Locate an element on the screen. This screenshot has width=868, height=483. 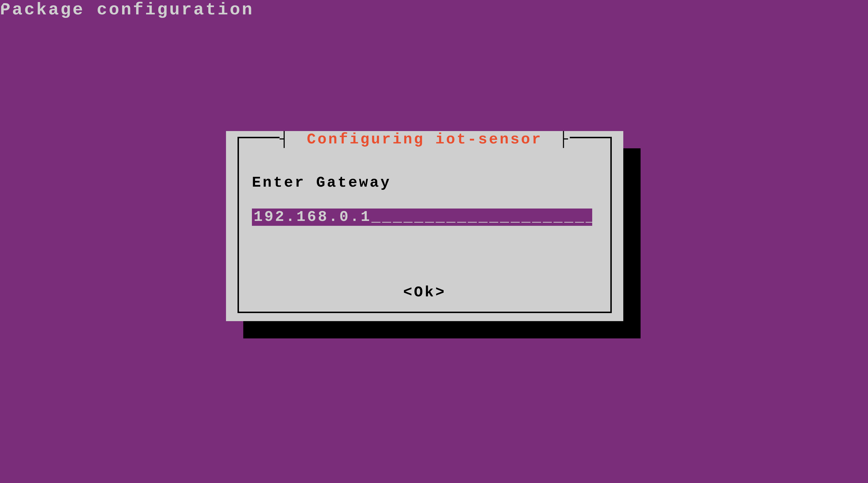
dialog-title-strip: ┤ Configuring iot-sensor ├ is located at coordinates (425, 140).